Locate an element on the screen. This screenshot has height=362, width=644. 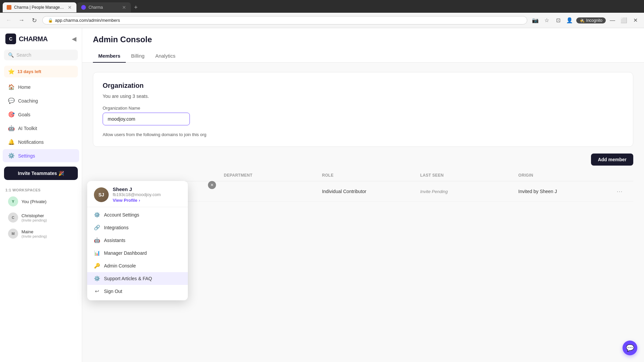
lock-icon: 🔒 is located at coordinates (50, 20).